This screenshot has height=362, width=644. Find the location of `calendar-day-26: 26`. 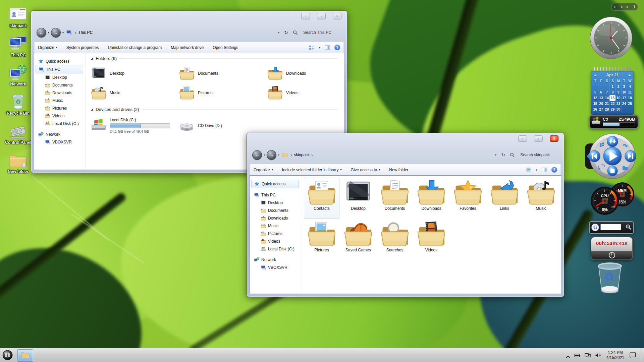

calendar-day-26: 26 is located at coordinates (595, 109).